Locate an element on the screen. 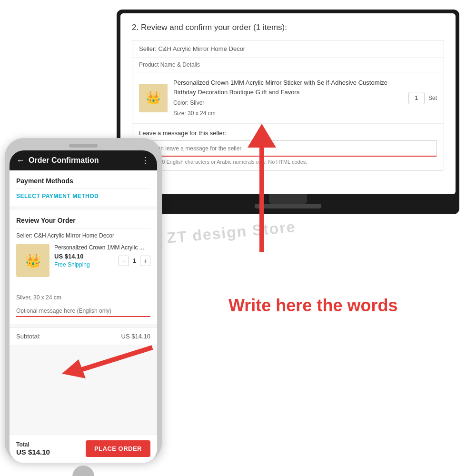 Image resolution: width=476 pixels, height=476 pixels. phone-home-button is located at coordinates (83, 471).